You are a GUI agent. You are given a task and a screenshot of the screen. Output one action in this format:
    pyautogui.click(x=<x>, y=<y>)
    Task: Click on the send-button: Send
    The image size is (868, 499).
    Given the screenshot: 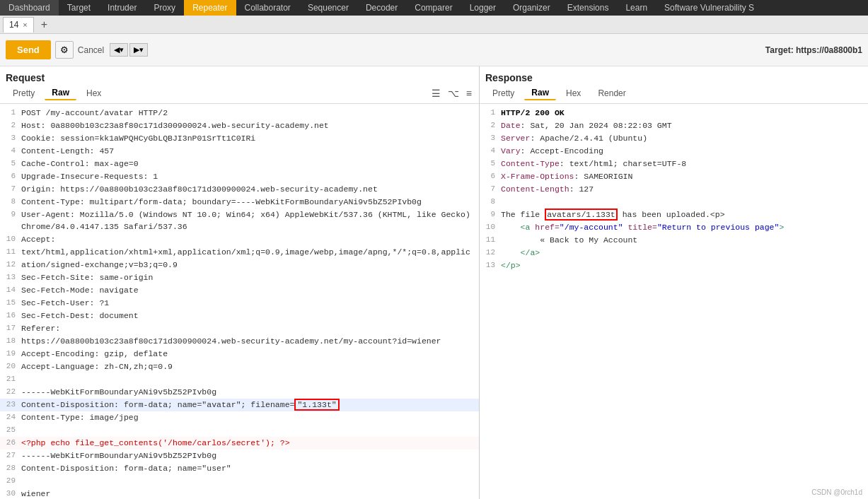 What is the action you would take?
    pyautogui.click(x=28, y=49)
    